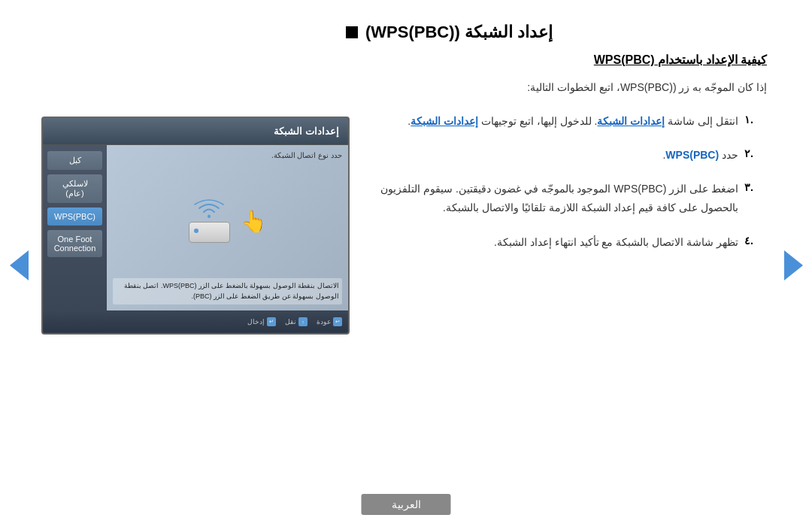  Describe the element at coordinates (556, 242) in the screenshot. I see `step-4: .٤ تظهر شاشة الاتصال بالشبكة مع تأكيد ان…` at that location.